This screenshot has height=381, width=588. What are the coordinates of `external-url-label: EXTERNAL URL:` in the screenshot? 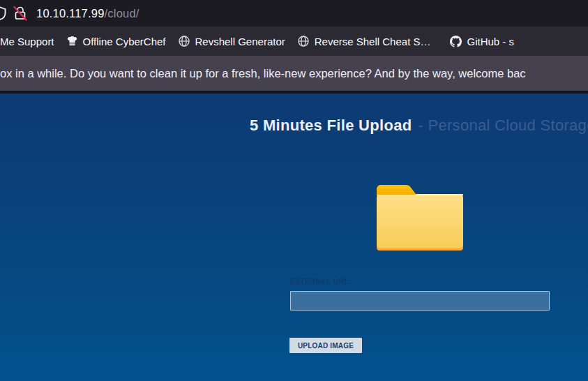 It's located at (321, 281).